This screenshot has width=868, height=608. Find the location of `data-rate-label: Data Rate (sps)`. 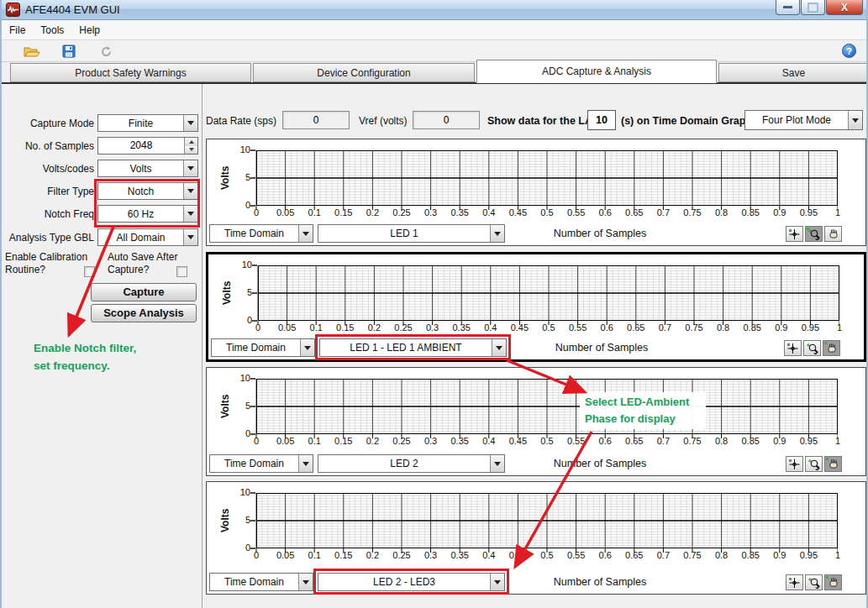

data-rate-label: Data Rate (sps) is located at coordinates (241, 121).